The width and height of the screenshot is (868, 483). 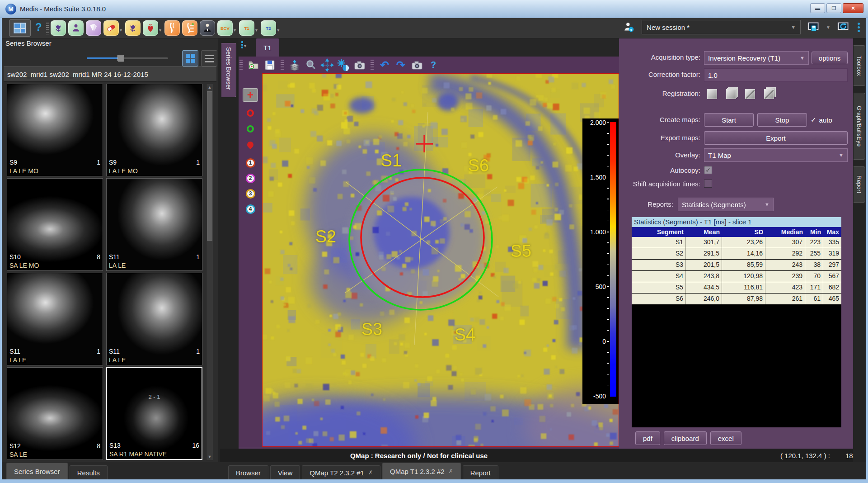 What do you see at coordinates (776, 138) in the screenshot?
I see `export-button: Export` at bounding box center [776, 138].